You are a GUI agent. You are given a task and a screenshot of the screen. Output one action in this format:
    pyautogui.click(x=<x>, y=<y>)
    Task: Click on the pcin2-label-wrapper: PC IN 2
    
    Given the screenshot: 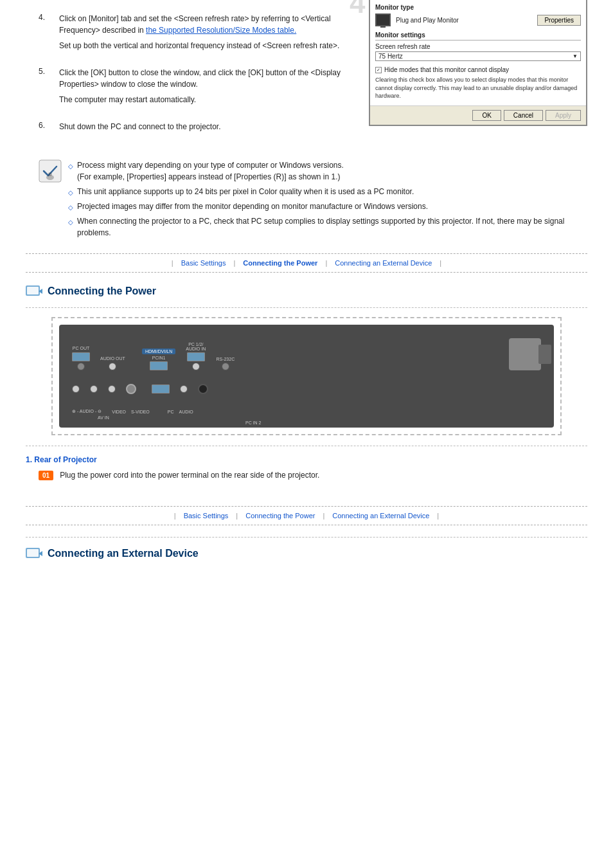 What is the action you would take?
    pyautogui.click(x=253, y=422)
    